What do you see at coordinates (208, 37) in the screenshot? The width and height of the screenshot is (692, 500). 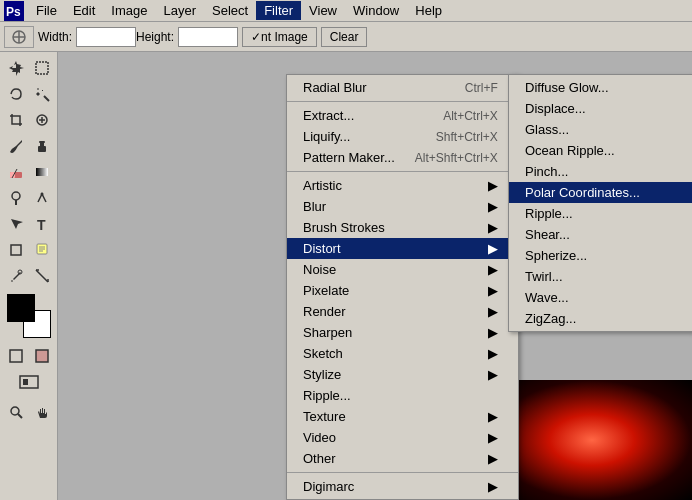 I see `height-input` at bounding box center [208, 37].